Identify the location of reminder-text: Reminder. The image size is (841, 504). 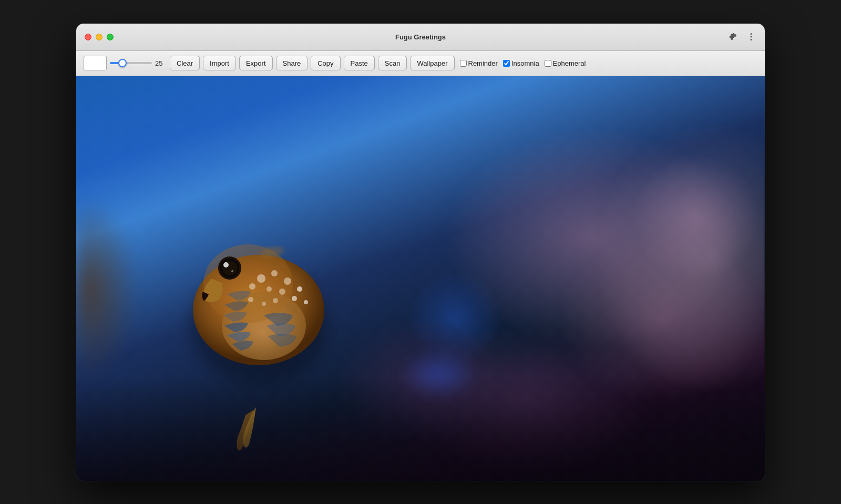
(483, 63).